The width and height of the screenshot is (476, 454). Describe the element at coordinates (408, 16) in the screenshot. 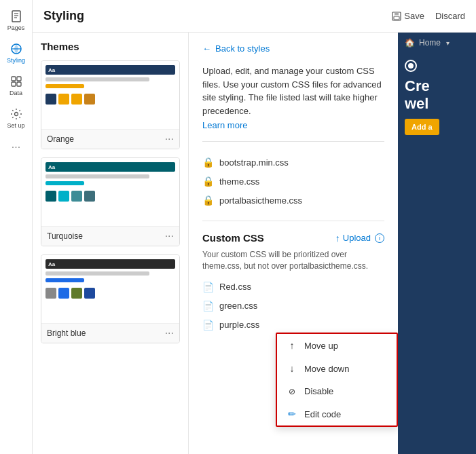

I see `save-button: Save` at that location.